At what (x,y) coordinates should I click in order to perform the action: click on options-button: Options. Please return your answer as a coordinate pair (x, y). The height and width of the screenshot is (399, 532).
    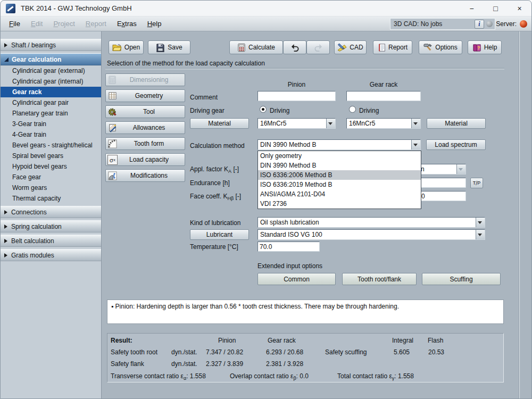
    Looking at the image, I should click on (440, 47).